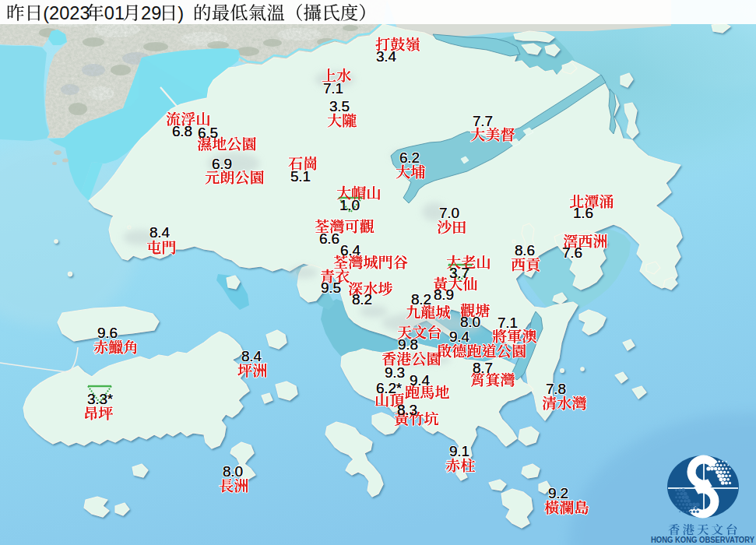 Image resolution: width=756 pixels, height=545 pixels. What do you see at coordinates (556, 389) in the screenshot?
I see `svg-text: 7.8` at bounding box center [556, 389].